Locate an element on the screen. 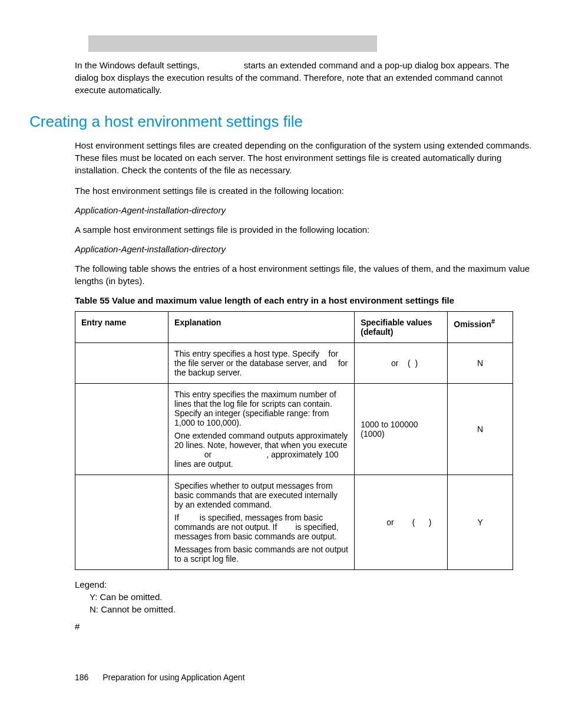 This screenshot has height=728, width=562. cell-values: 1000 to 100000 (1000) is located at coordinates (401, 429).